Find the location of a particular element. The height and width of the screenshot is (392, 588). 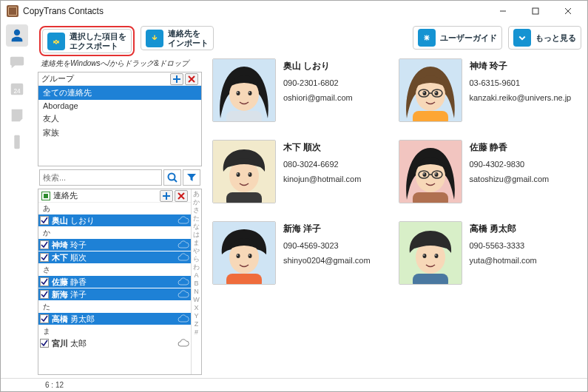

contact-email: oshiori@gmail.com is located at coordinates (318, 98).